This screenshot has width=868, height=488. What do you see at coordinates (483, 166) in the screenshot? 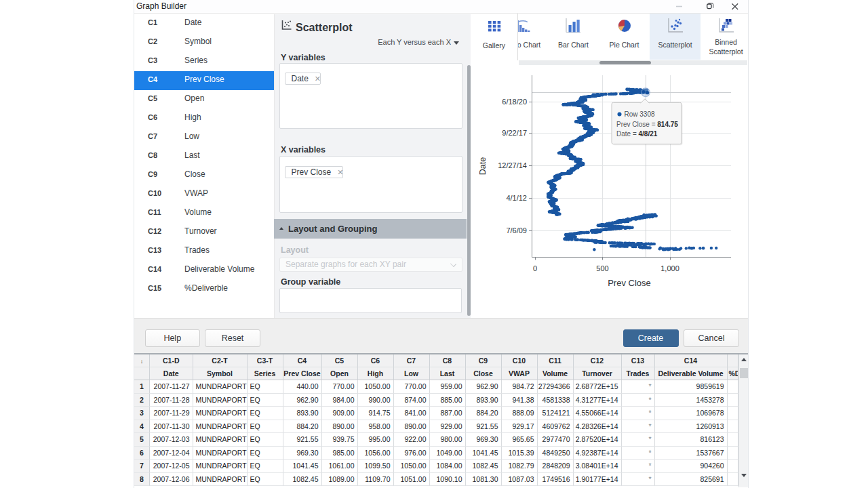
I see `svg-text: Date` at bounding box center [483, 166].